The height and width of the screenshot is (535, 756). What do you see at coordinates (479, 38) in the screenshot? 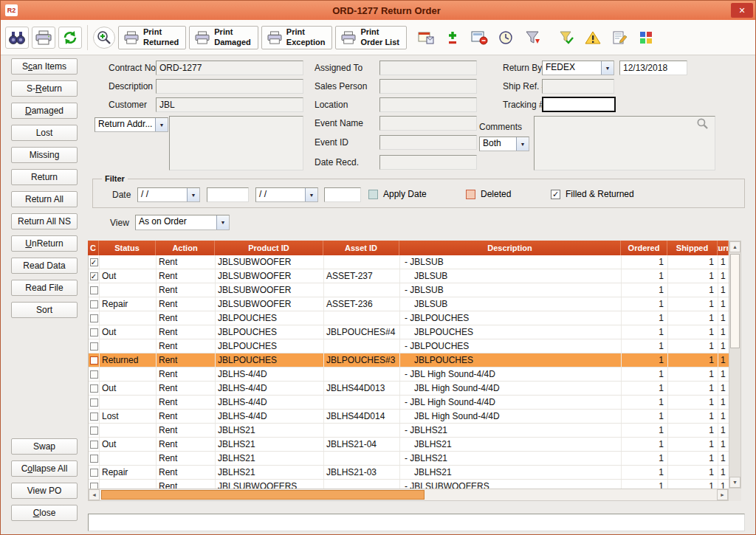
I see `email-alert-icon` at bounding box center [479, 38].